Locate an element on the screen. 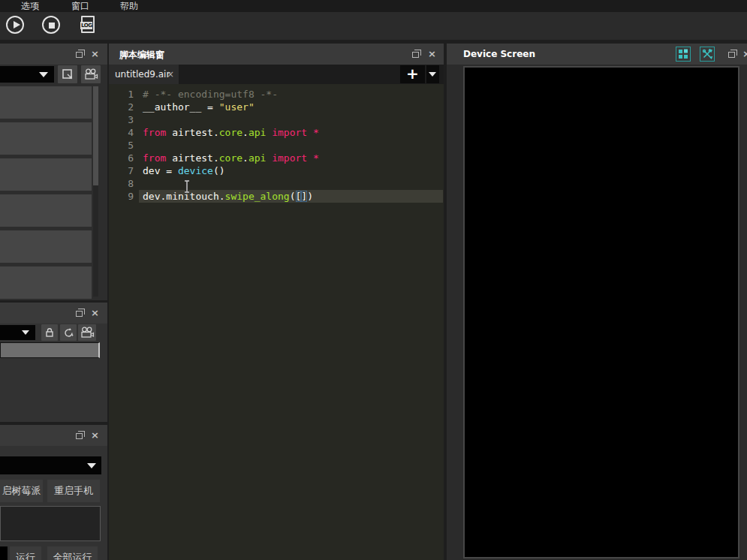  code-line: 3 is located at coordinates (276, 120).